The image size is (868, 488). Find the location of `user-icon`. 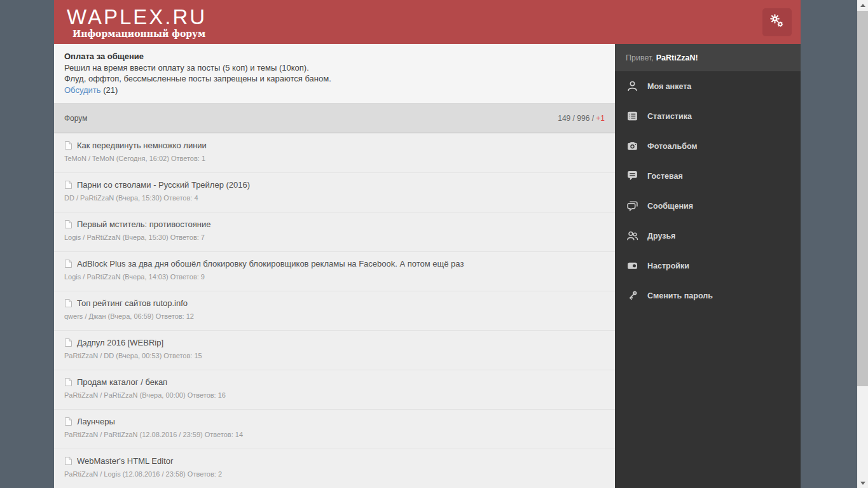

user-icon is located at coordinates (632, 87).